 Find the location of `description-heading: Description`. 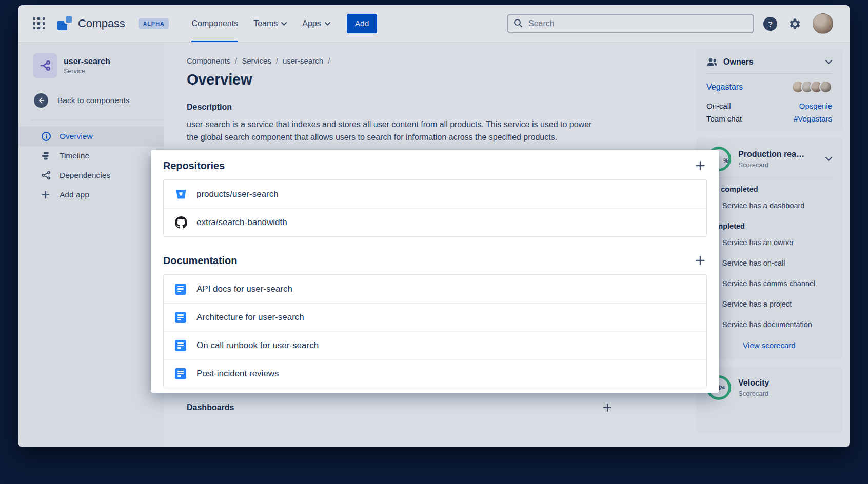

description-heading: Description is located at coordinates (437, 107).